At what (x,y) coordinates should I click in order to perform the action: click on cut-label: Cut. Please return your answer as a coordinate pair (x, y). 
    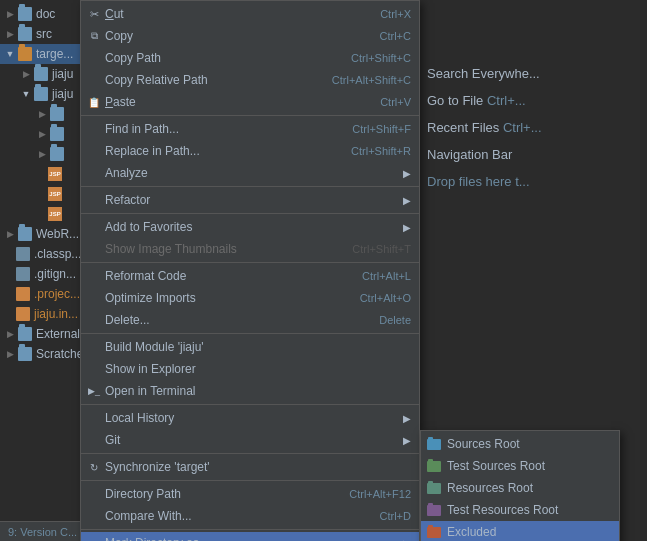
    Looking at the image, I should click on (114, 14).